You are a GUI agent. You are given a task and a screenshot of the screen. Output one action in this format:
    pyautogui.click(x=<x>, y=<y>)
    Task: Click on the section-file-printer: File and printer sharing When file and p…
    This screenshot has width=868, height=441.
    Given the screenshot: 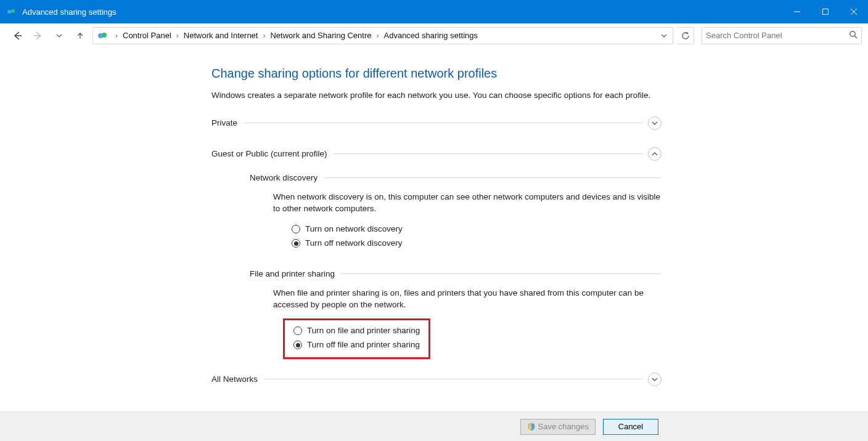 What is the action you would take?
    pyautogui.click(x=456, y=314)
    